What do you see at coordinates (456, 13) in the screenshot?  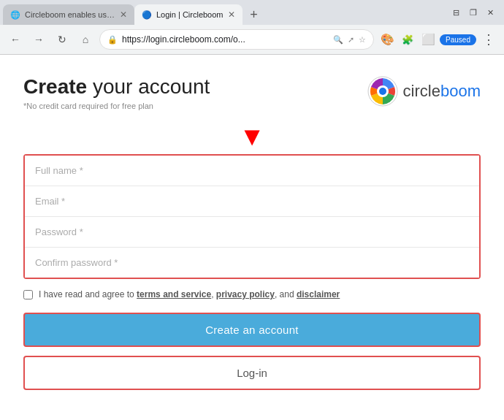 I see `minimize-button: ⊟` at bounding box center [456, 13].